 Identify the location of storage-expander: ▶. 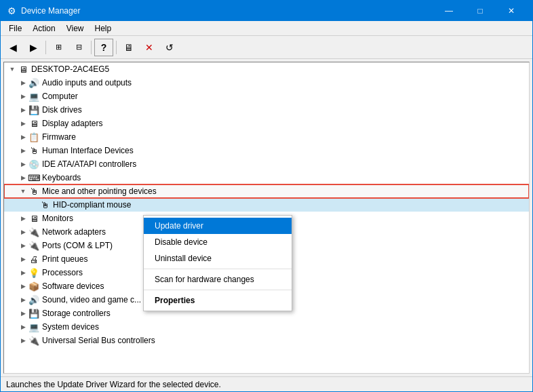
(23, 313).